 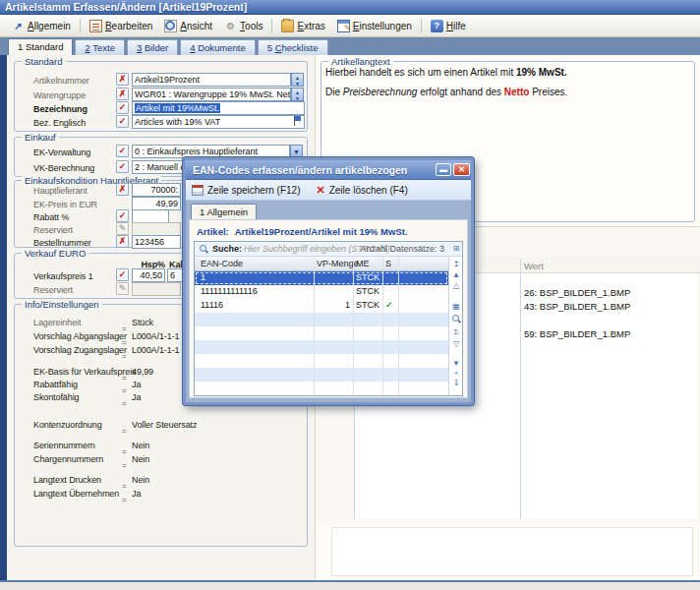 I want to click on wert-row: 26: BSP_BILDER_1.BMP, so click(x=577, y=293).